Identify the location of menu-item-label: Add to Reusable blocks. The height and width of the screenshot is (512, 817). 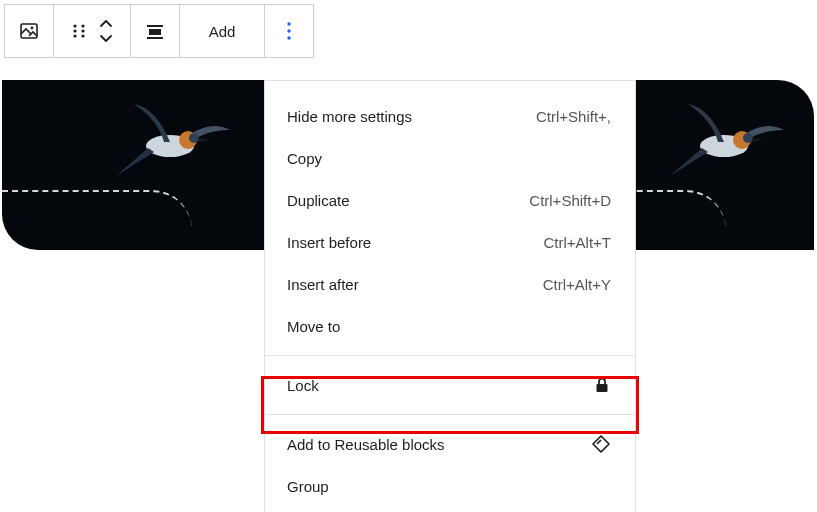
(366, 444).